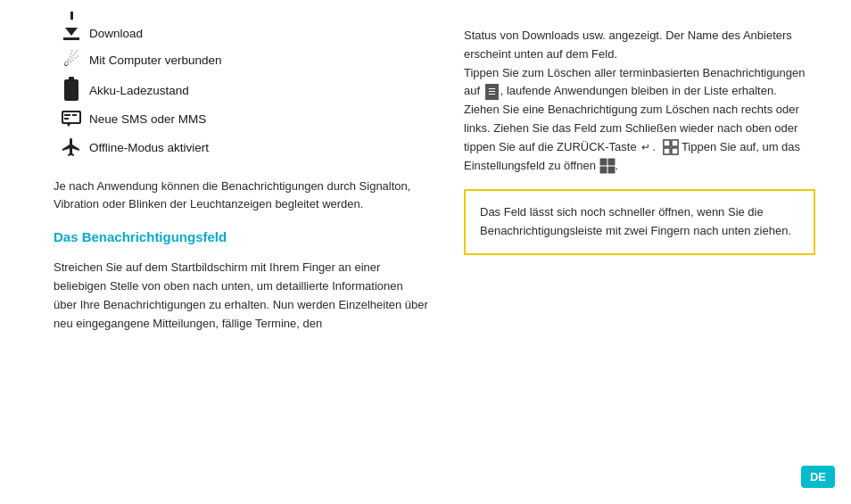 Image resolution: width=851 pixels, height=504 pixels. What do you see at coordinates (241, 147) in the screenshot?
I see `list-item: Offline-Modus aktiviert` at bounding box center [241, 147].